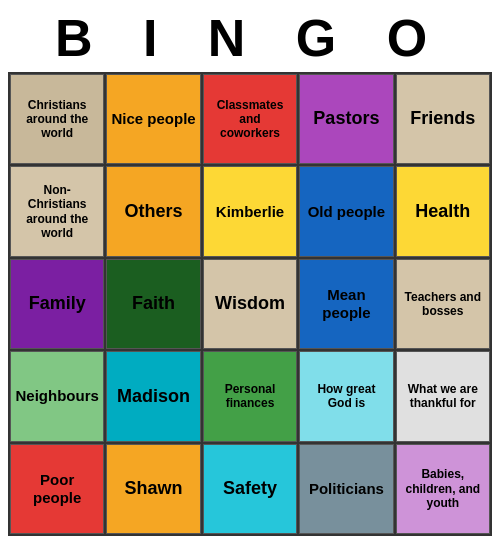 This screenshot has height=544, width=500. I want to click on grid-cell-2: Classmates and coworkers, so click(250, 119).